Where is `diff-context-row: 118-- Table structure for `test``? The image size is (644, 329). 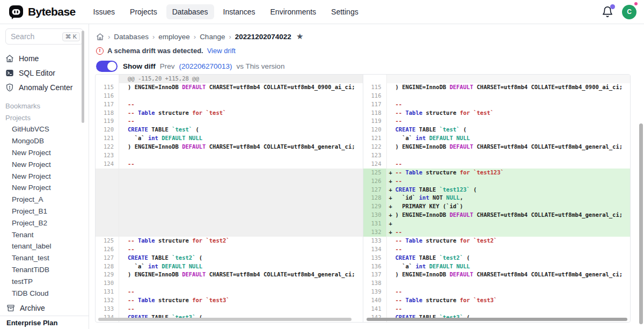 diff-context-row: 118-- Table structure for `test` is located at coordinates (229, 113).